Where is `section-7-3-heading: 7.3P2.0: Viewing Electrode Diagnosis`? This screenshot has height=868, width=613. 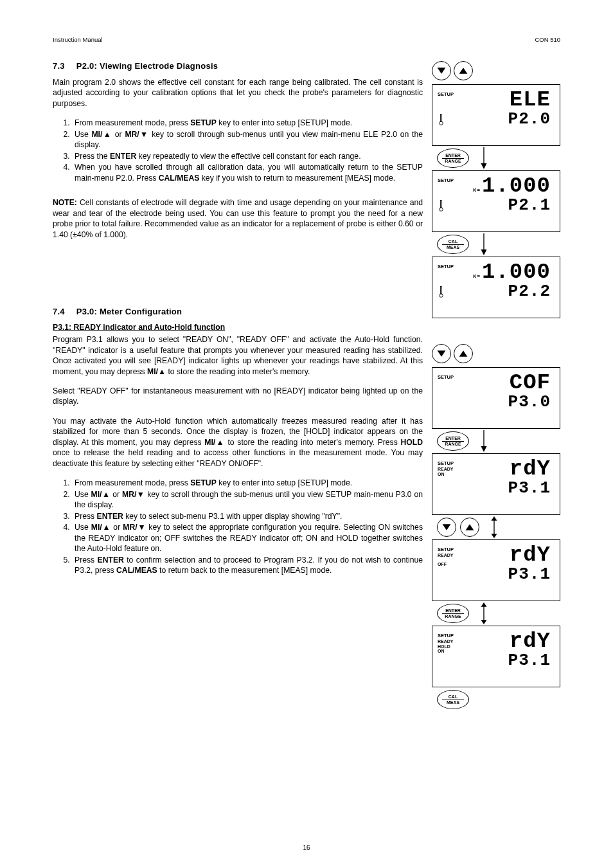 section-7-3-heading: 7.3P2.0: Viewing Electrode Diagnosis is located at coordinates (238, 66).